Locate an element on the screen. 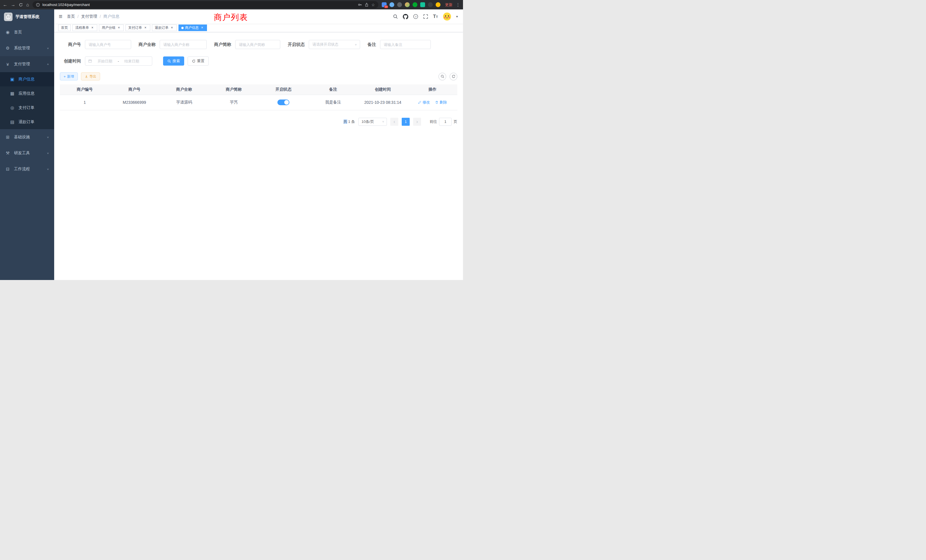  tab-merchant-info: 商户信息× is located at coordinates (193, 28).